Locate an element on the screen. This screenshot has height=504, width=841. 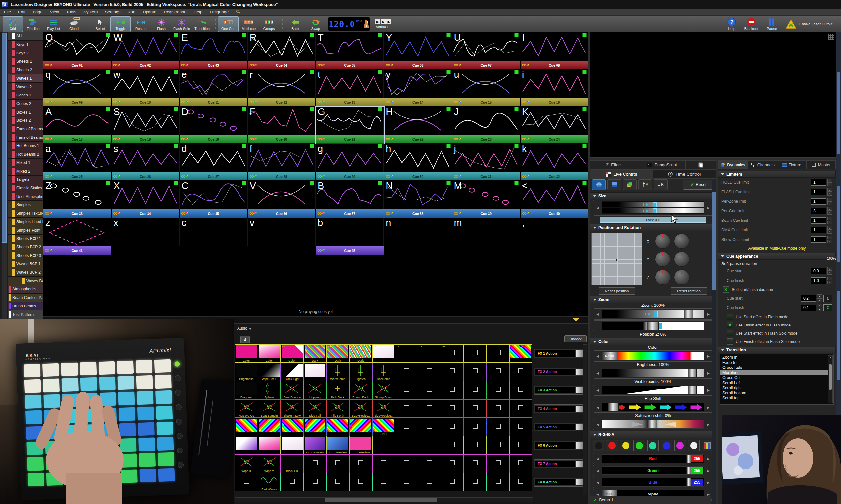
live-mode-copy-button is located at coordinates (630, 185).